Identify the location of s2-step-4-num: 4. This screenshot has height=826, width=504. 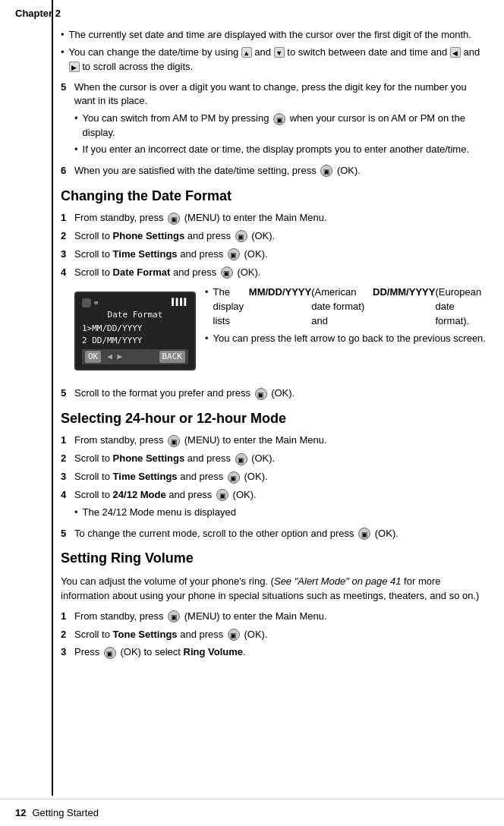
(68, 506).